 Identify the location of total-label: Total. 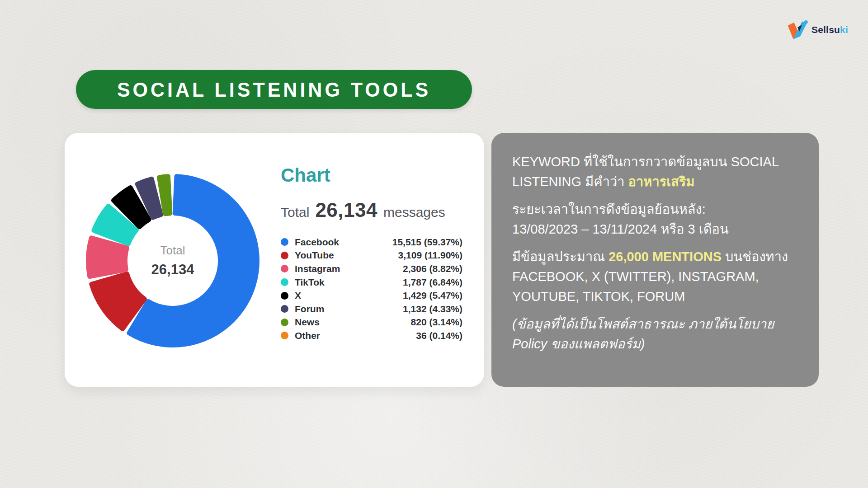
(295, 212).